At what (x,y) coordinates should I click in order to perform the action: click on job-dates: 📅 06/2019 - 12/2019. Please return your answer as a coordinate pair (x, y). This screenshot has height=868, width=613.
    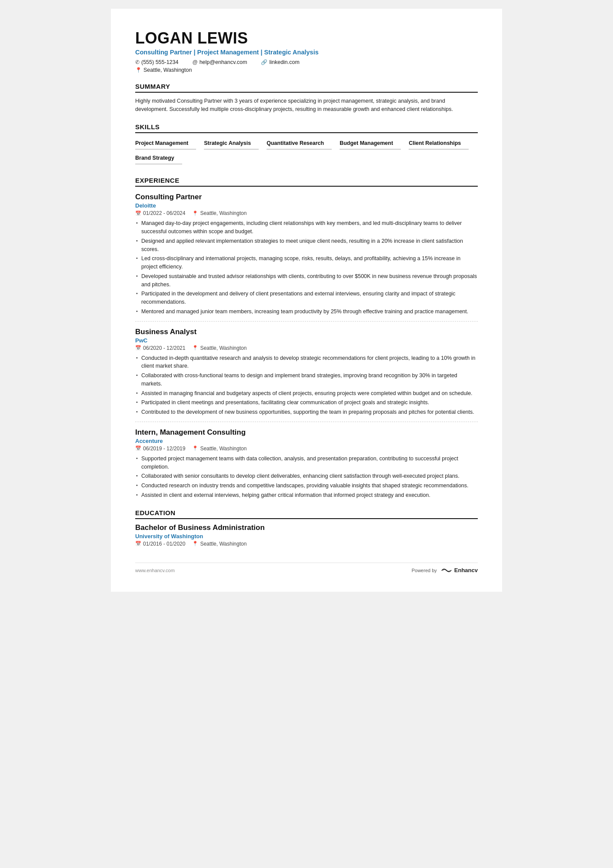
    Looking at the image, I should click on (160, 449).